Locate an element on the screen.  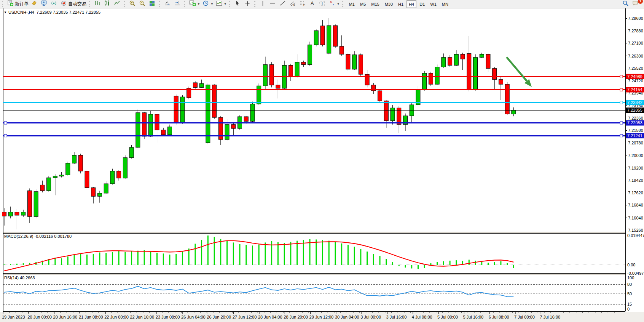
timeframe-d1-button: D1 is located at coordinates (422, 4).